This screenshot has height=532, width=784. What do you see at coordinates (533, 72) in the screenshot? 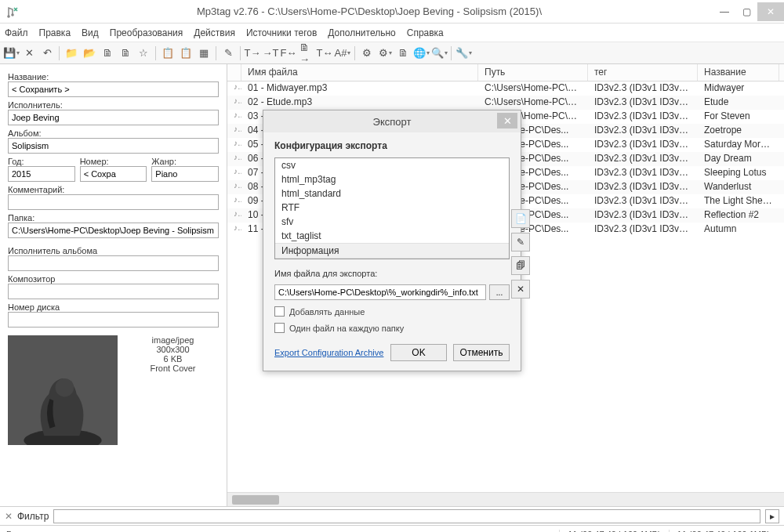
I see `col-path: Путь` at bounding box center [533, 72].